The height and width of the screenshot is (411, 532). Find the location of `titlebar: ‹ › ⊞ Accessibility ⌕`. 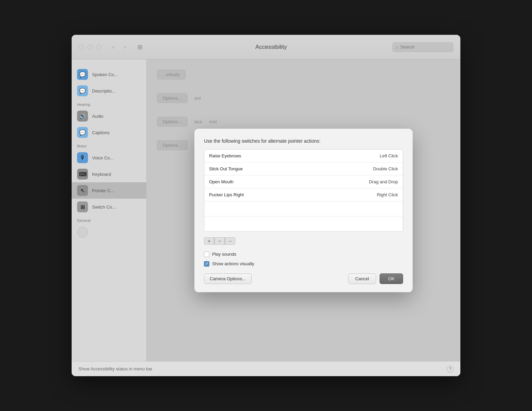

titlebar: ‹ › ⊞ Accessibility ⌕ is located at coordinates (266, 47).